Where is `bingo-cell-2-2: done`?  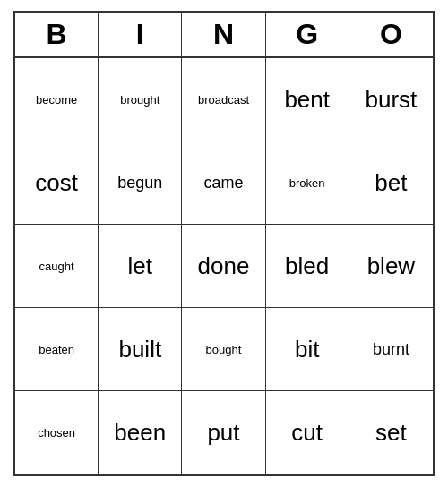 bingo-cell-2-2: done is located at coordinates (224, 266).